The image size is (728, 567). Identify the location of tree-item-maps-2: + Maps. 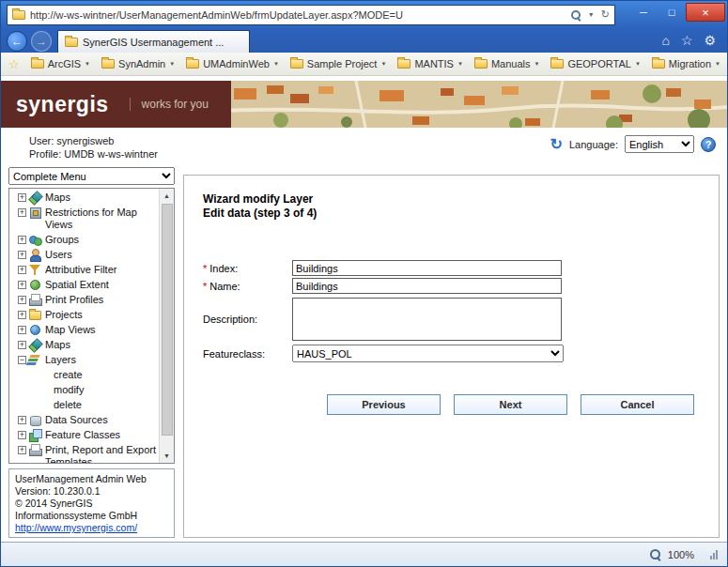
(87, 345).